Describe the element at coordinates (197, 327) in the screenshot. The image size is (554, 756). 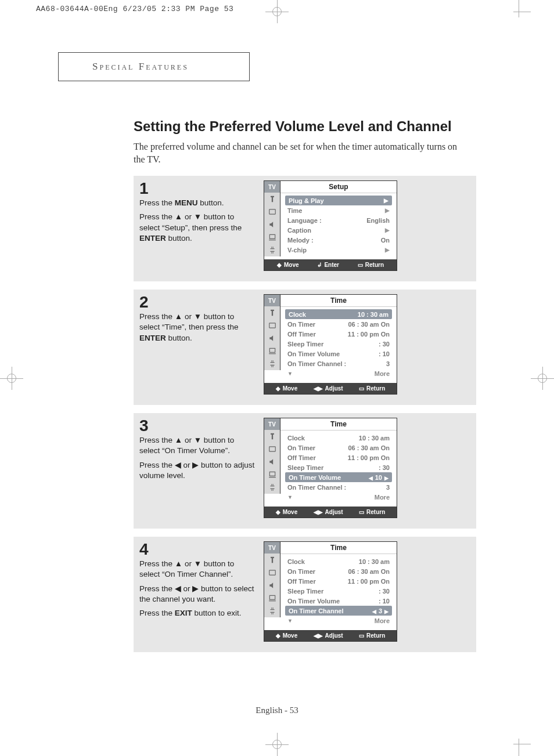
I see `step-paragraph: Press the ▲ or ▼ button to select “Time”…` at that location.